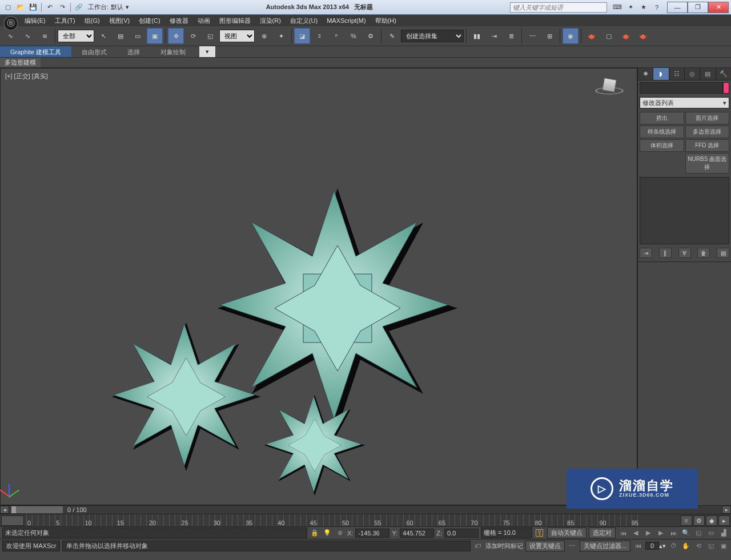 The height and width of the screenshot is (560, 731). What do you see at coordinates (271, 21) in the screenshot?
I see `menu-render: 渲染(R)` at bounding box center [271, 21].